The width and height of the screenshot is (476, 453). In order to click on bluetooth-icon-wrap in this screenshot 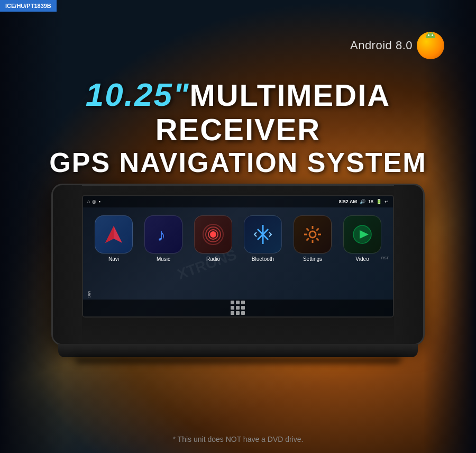, I will do `click(263, 234)`.